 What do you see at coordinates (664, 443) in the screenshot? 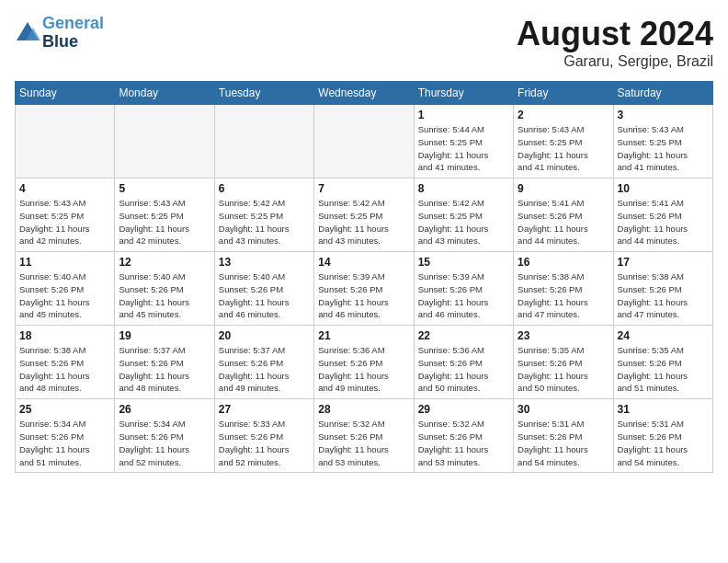
I see `day-info: Sunrise: 5:31 AM Sunset: 5:26 PM Dayligh…` at bounding box center [664, 443].